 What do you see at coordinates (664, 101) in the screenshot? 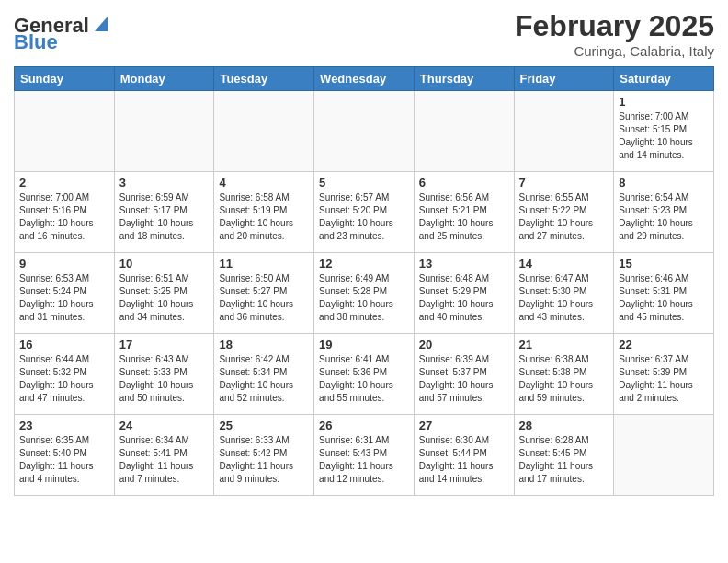
I see `day-number: 1` at bounding box center [664, 101].